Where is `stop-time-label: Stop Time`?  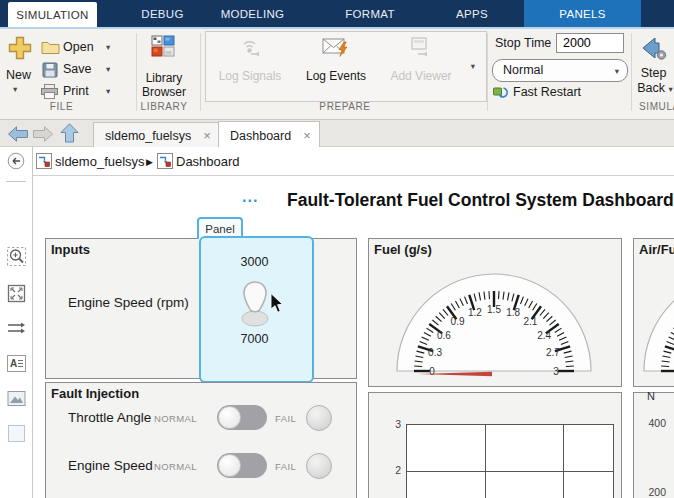 stop-time-label: Stop Time is located at coordinates (523, 43).